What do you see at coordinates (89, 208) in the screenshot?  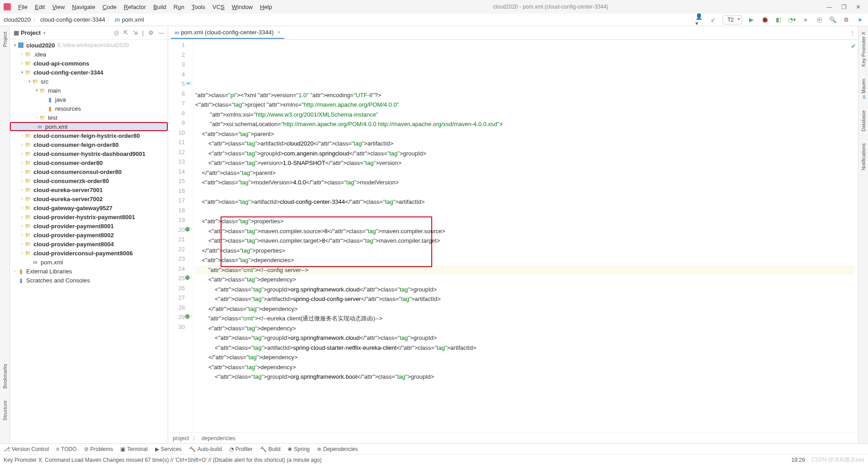 I see `tree-module: ›cloud-gateway-gateway9527` at bounding box center [89, 208].